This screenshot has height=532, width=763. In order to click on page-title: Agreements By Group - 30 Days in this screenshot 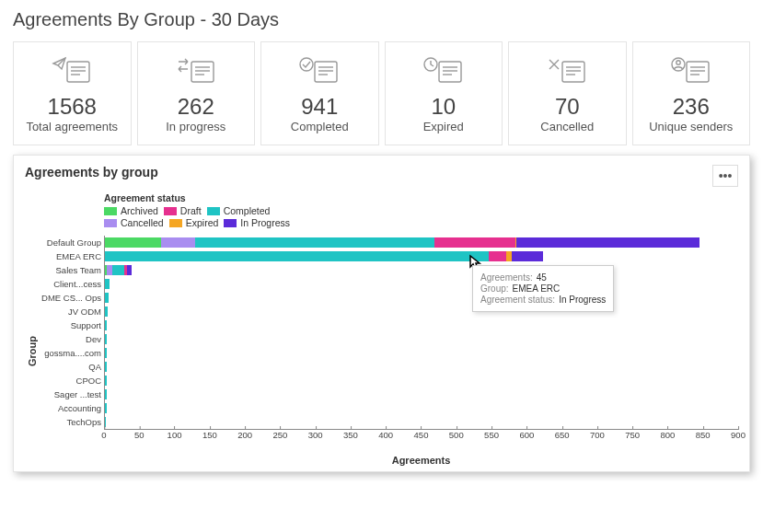, I will do `click(381, 20)`.